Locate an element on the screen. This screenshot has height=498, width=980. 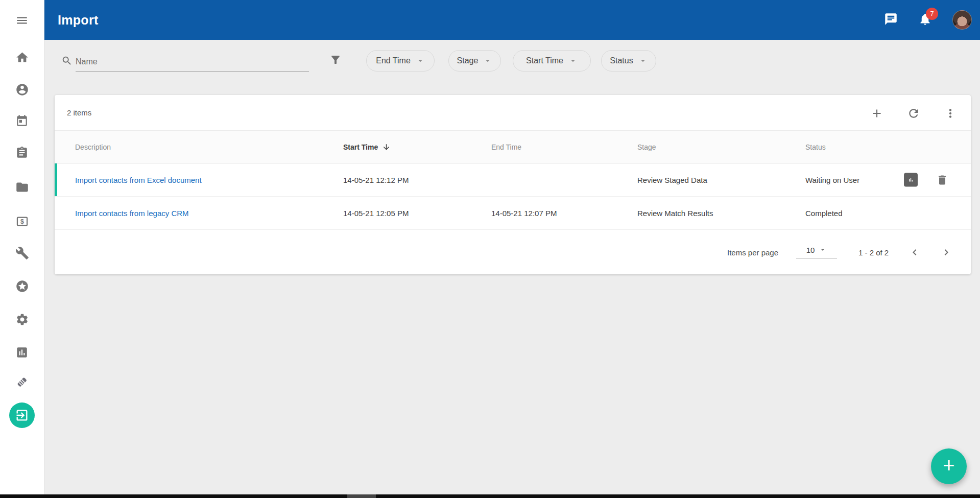
add-button is located at coordinates (877, 114).